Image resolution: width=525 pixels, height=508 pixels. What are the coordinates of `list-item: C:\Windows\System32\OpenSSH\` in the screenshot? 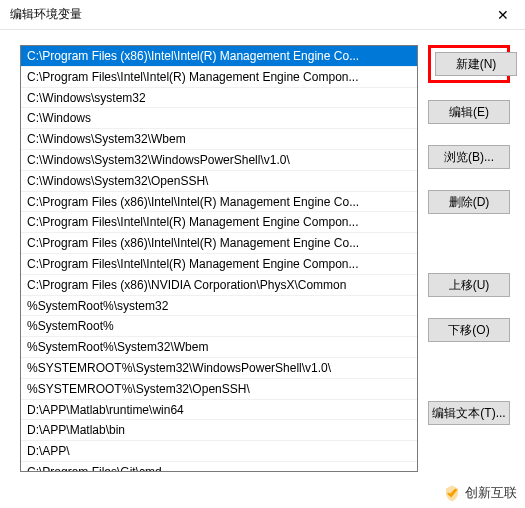 It's located at (219, 182).